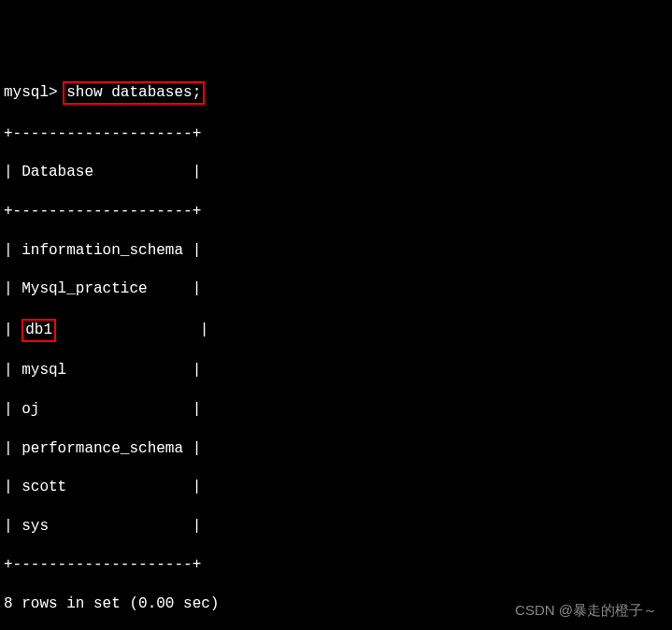 This screenshot has height=630, width=672. I want to click on prompt: mysql>, so click(31, 93).